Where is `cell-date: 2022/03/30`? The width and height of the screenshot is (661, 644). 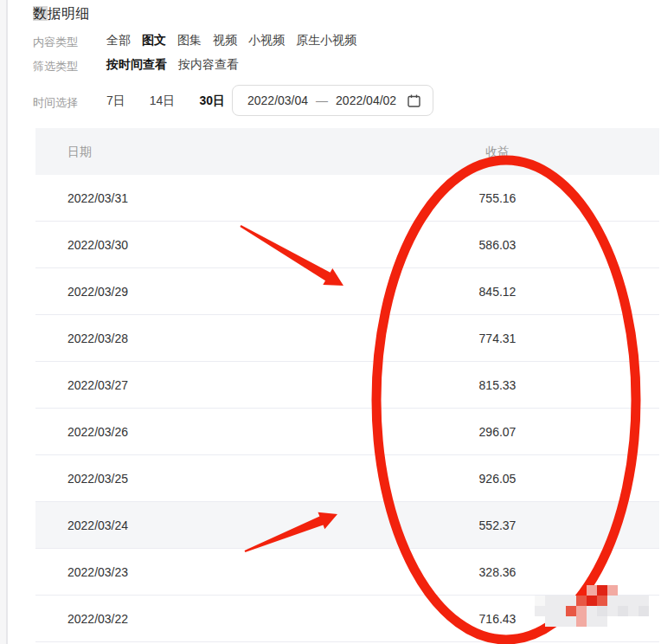 cell-date: 2022/03/30 is located at coordinates (98, 245).